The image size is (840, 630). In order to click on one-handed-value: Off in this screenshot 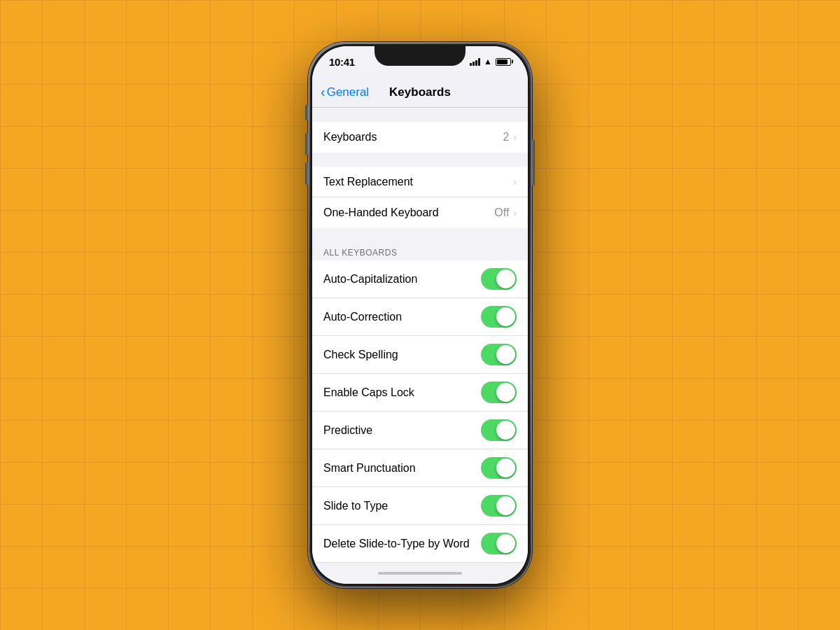, I will do `click(501, 213)`.